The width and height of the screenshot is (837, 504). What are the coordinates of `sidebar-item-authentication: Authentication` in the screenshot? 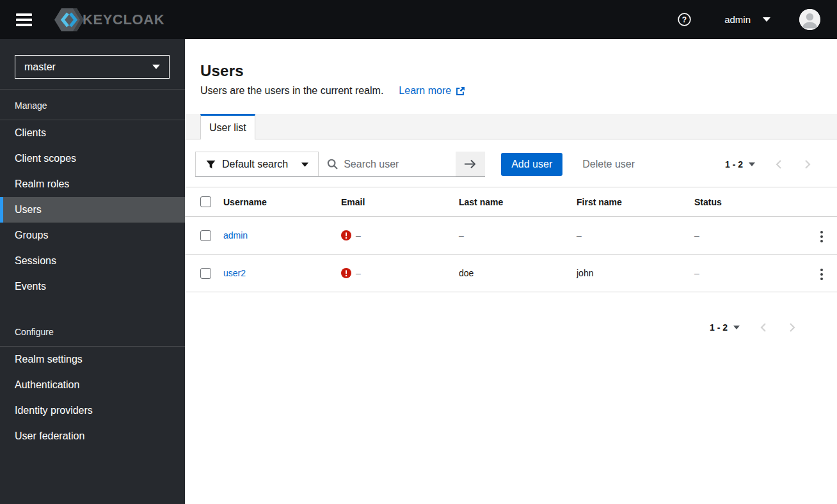 It's located at (92, 385).